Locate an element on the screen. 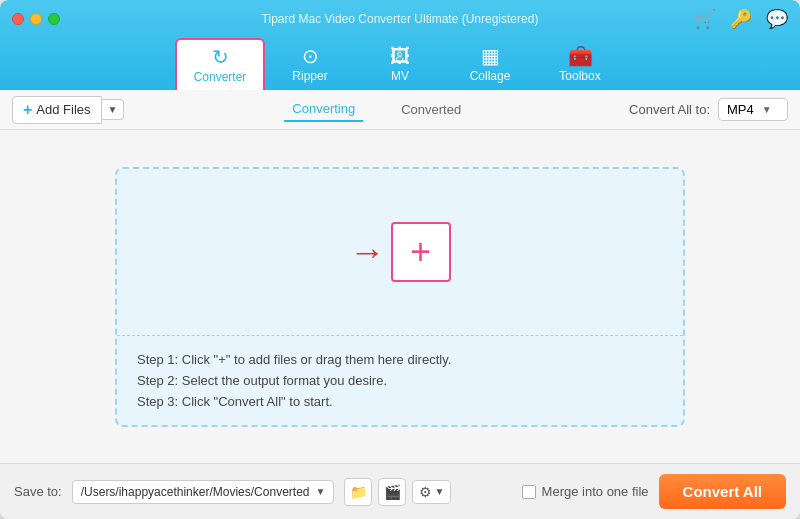 The height and width of the screenshot is (519, 800). key-icon: 🔑 is located at coordinates (741, 19).